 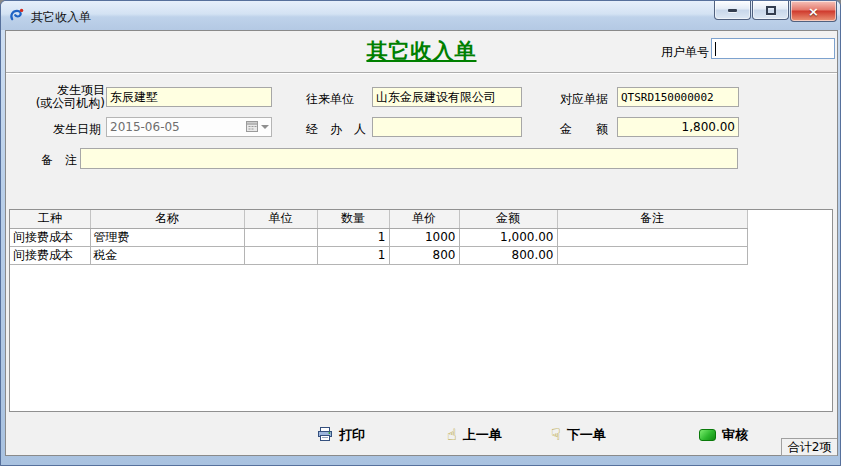 I want to click on titlebar: 其它收入单 ×, so click(x=420, y=16).